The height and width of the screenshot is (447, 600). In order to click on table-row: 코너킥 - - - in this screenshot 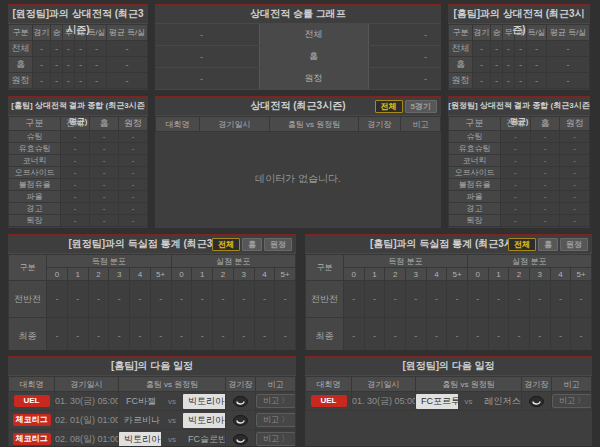, I will do `click(520, 161)`.